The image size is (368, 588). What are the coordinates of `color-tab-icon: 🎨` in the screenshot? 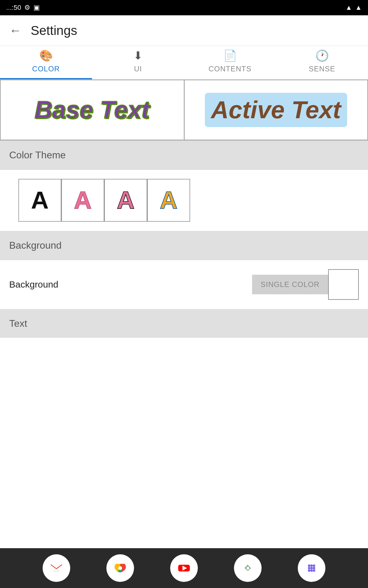 It's located at (46, 56).